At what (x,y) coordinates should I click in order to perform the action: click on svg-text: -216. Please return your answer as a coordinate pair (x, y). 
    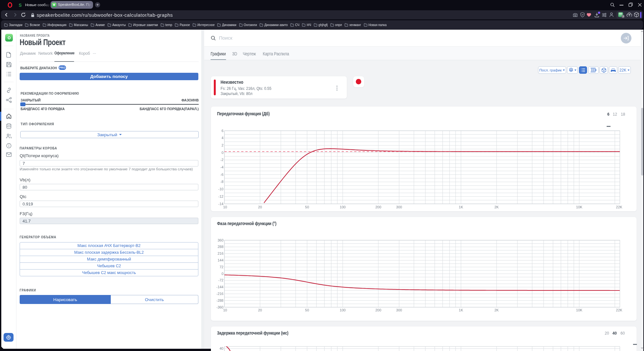
    Looking at the image, I should click on (220, 294).